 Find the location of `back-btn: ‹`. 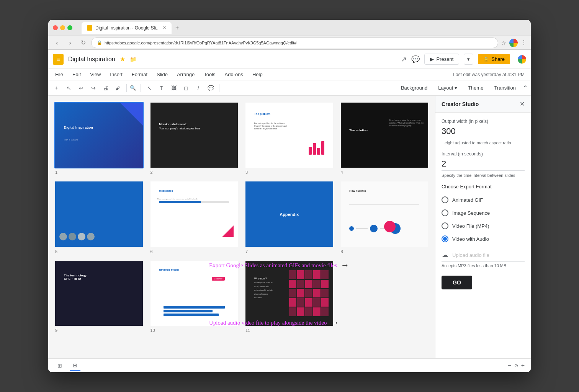

back-btn: ‹ is located at coordinates (57, 43).